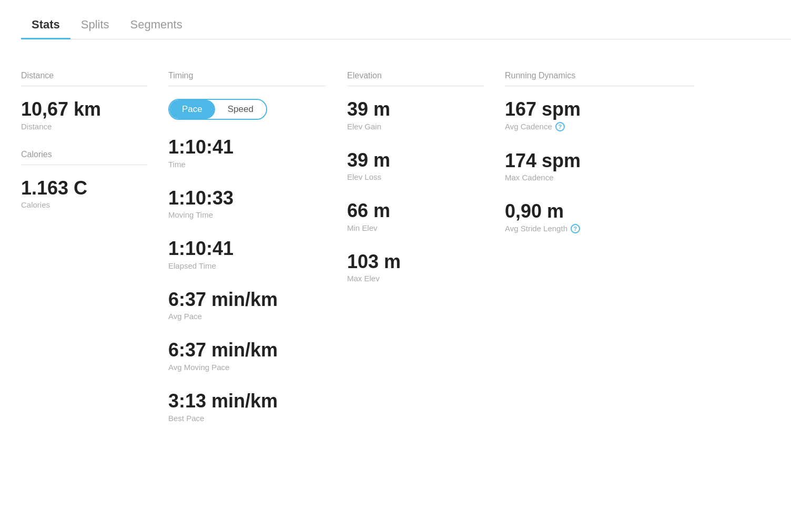 The height and width of the screenshot is (532, 812). What do you see at coordinates (415, 228) in the screenshot?
I see `min-elev-label: Min Elev` at bounding box center [415, 228].